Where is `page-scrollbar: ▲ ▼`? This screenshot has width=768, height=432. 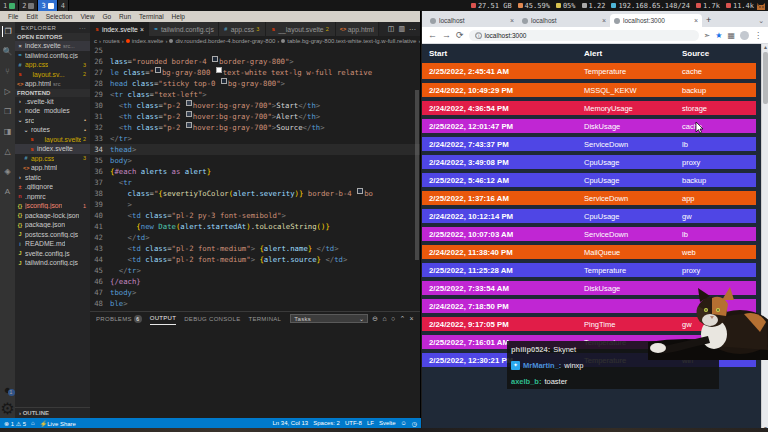 page-scrollbar: ▲ ▼ is located at coordinates (764, 238).